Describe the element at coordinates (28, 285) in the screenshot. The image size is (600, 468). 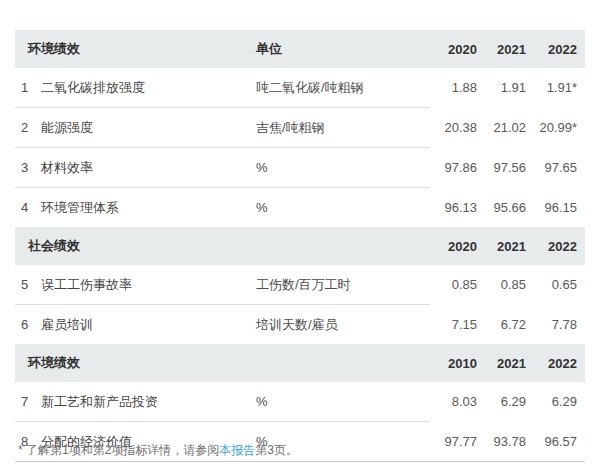
I see `row-number: 5` at that location.